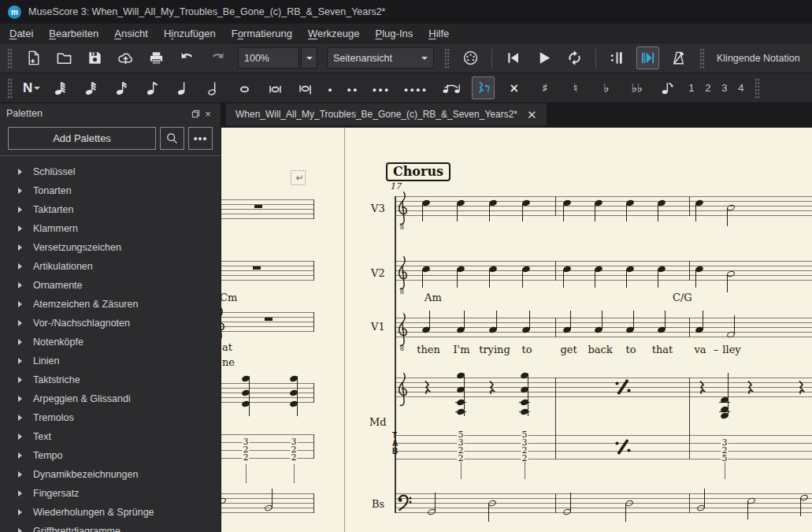 This screenshot has width=812, height=532. I want to click on lyric-syllable: lley, so click(731, 350).